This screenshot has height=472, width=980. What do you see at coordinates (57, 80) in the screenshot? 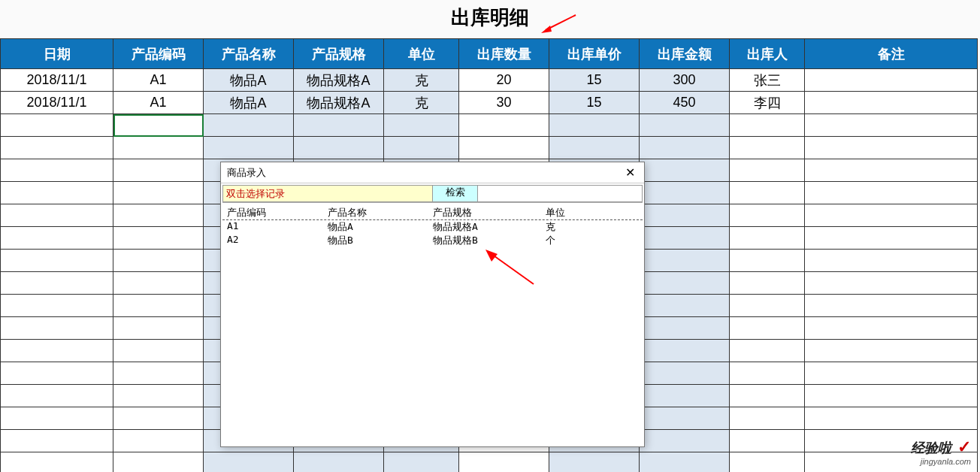
I see `cell-date: 2018/11/1` at bounding box center [57, 80].